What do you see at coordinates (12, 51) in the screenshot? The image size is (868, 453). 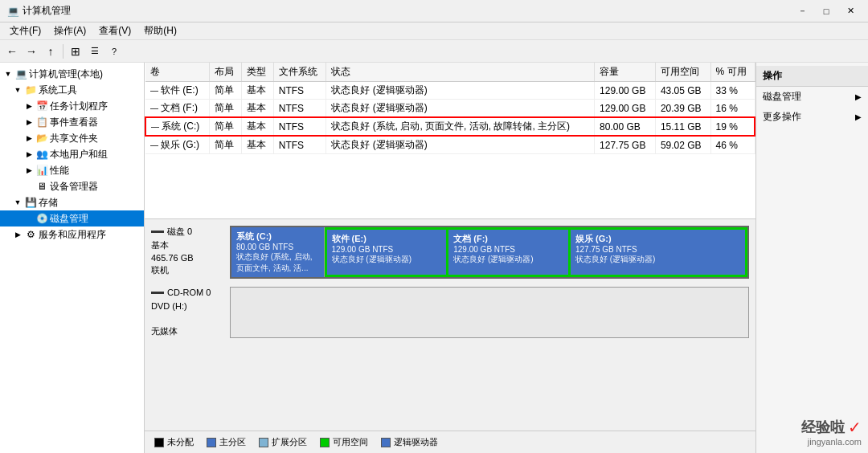 I see `toolbar-back: ←` at bounding box center [12, 51].